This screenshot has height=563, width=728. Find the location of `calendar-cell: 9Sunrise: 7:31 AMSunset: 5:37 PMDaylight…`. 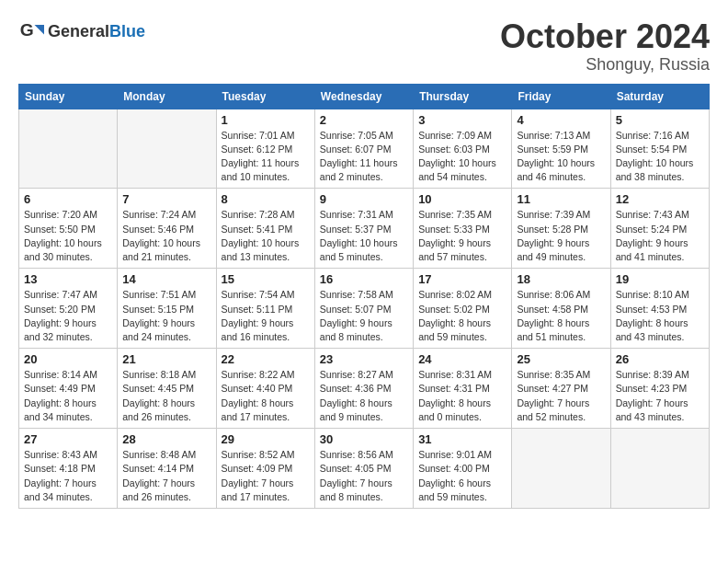

calendar-cell: 9Sunrise: 7:31 AMSunset: 5:37 PMDaylight… is located at coordinates (364, 228).